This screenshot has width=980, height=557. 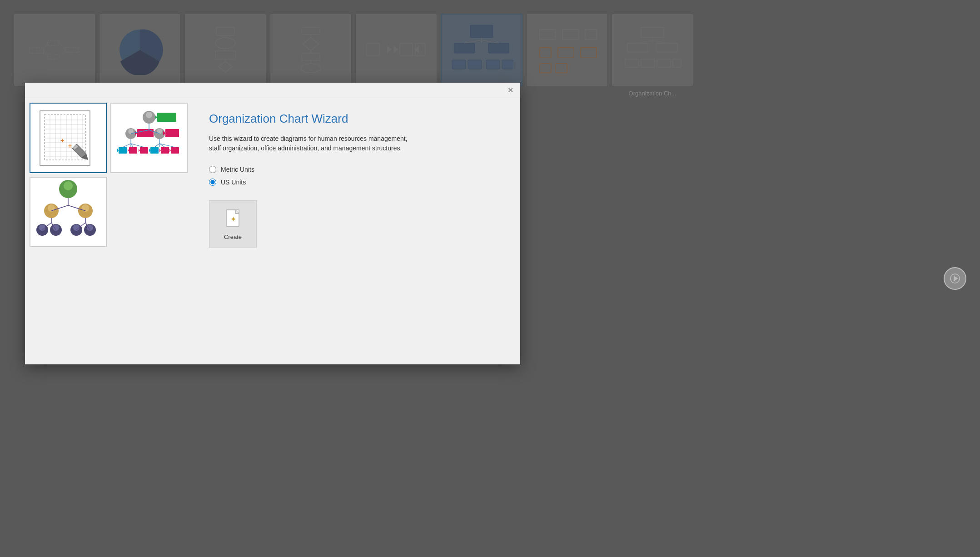 I want to click on wizard-description: Use this wizard to create diagrams for h…, so click(x=309, y=144).